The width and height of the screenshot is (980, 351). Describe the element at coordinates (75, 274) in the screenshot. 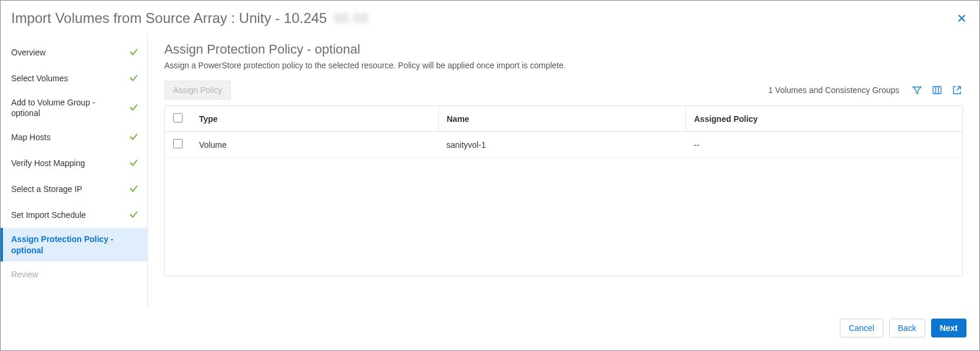

I see `step-label: Review` at that location.